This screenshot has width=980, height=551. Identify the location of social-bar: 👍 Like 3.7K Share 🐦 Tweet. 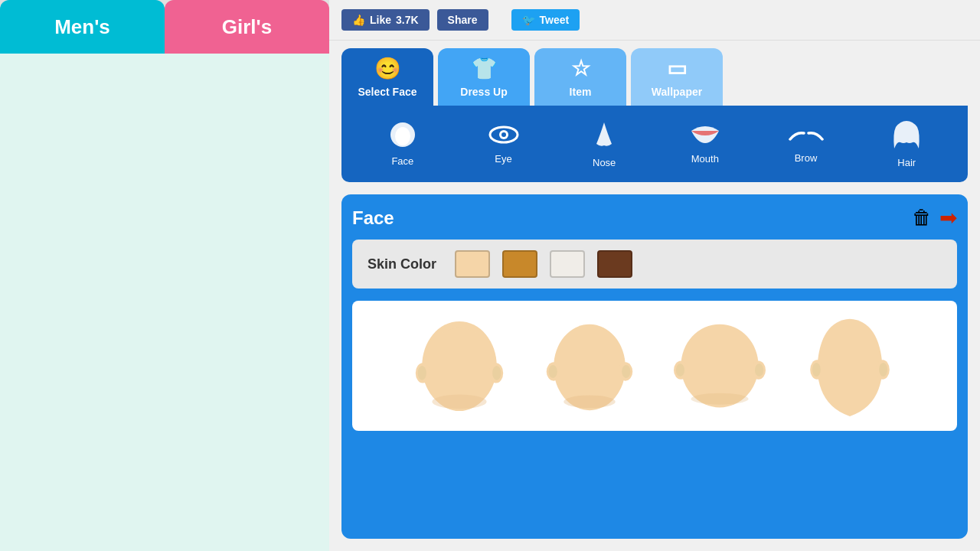
(655, 20).